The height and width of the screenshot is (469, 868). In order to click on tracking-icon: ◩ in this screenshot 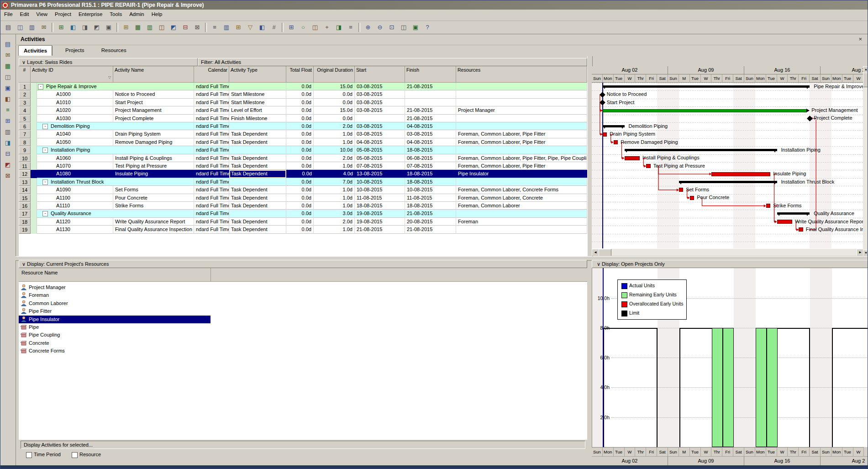, I will do `click(174, 27)`.